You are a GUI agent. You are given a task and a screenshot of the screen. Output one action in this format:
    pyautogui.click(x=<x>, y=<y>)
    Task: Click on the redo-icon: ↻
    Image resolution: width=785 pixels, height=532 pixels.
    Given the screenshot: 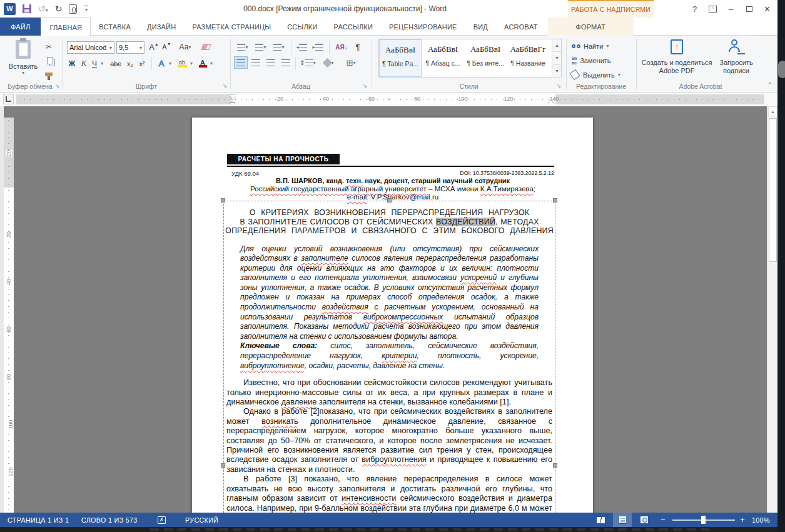 What is the action you would take?
    pyautogui.click(x=59, y=9)
    